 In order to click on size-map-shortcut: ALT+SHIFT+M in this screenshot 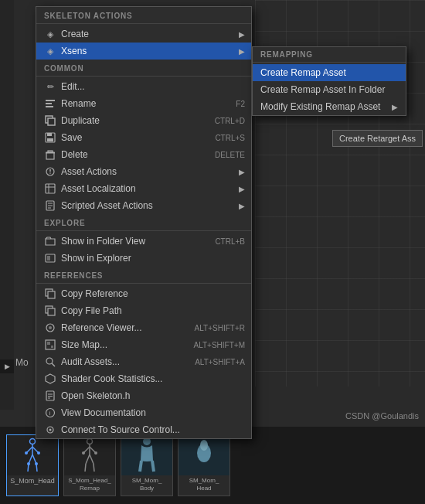, I will do `click(219, 345)`.